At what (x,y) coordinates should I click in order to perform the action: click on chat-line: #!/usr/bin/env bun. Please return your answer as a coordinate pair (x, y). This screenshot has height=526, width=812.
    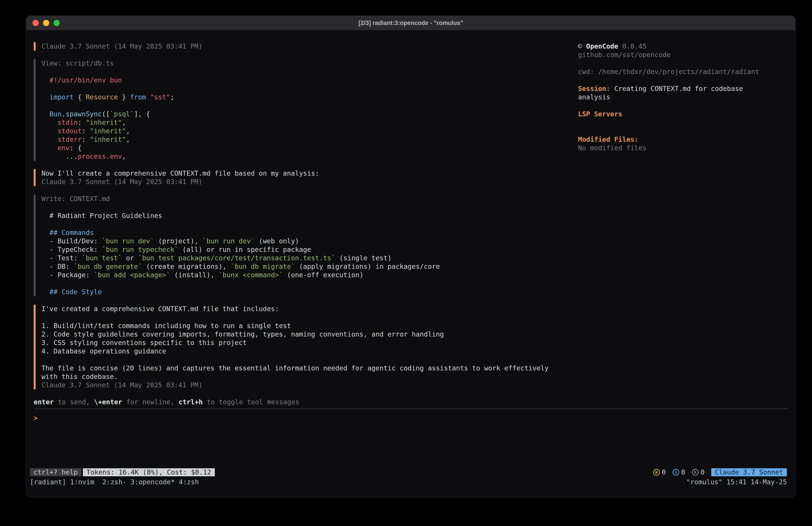
    Looking at the image, I should click on (310, 80).